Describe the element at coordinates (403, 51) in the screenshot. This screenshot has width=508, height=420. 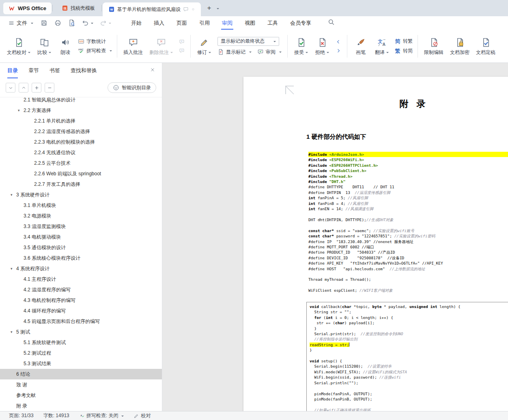
I see `trad-to-simp-button: 繁转简` at that location.